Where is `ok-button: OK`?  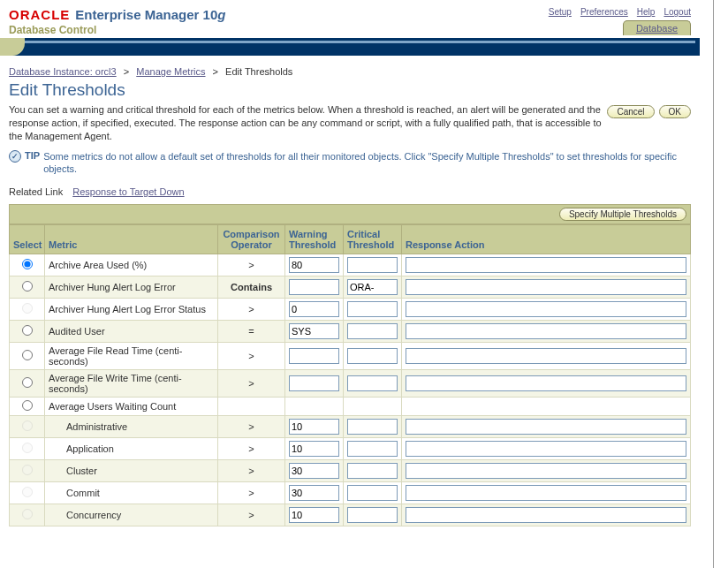
ok-button: OK is located at coordinates (675, 111).